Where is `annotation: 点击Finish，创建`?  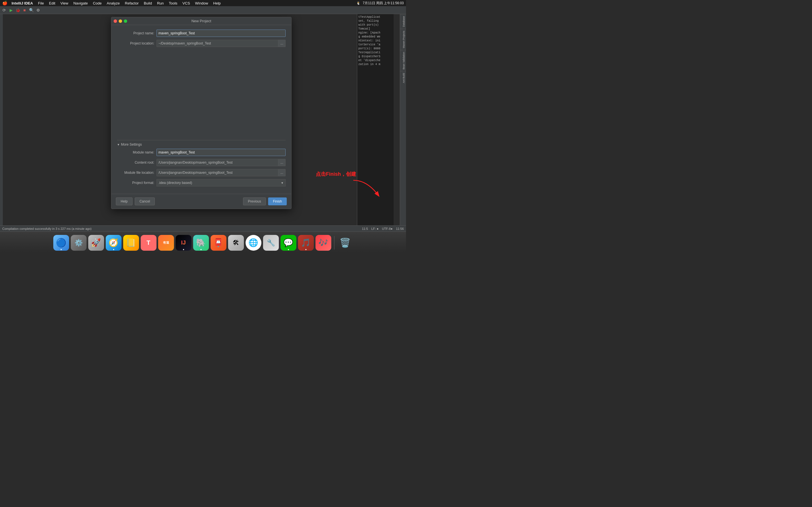 annotation: 点击Finish，创建 is located at coordinates (336, 174).